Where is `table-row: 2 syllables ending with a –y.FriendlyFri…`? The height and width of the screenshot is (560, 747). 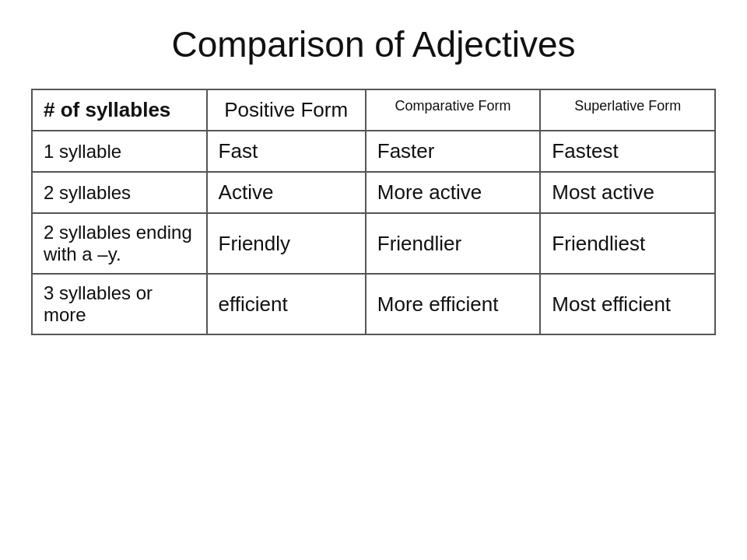 table-row: 2 syllables ending with a –y.FriendlyFri… is located at coordinates (374, 243).